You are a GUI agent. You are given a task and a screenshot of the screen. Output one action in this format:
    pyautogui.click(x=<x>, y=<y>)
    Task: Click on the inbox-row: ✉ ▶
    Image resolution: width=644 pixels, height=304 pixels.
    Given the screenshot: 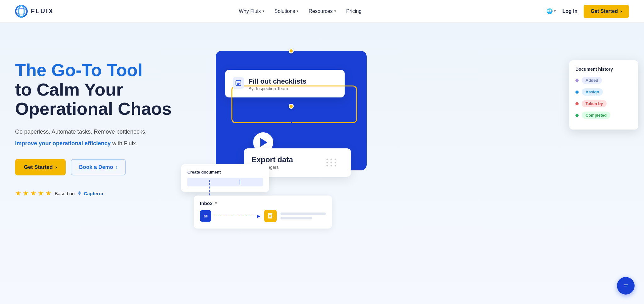 What is the action you would take?
    pyautogui.click(x=263, y=216)
    